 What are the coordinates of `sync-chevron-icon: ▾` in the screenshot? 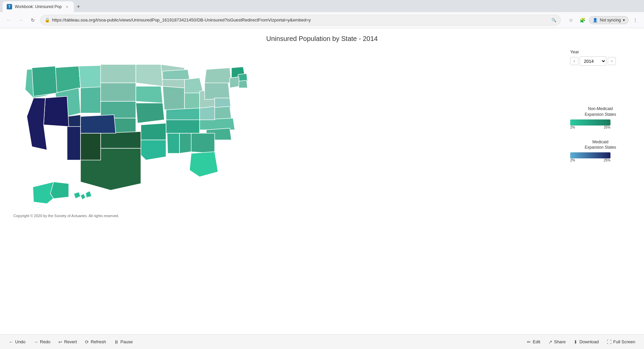 It's located at (624, 20).